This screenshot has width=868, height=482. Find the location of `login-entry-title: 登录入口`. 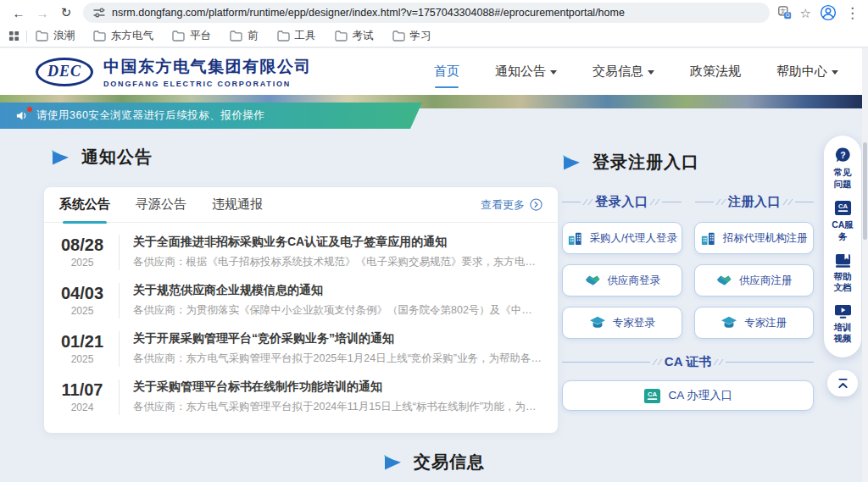

login-entry-title: 登录入口 is located at coordinates (621, 202).